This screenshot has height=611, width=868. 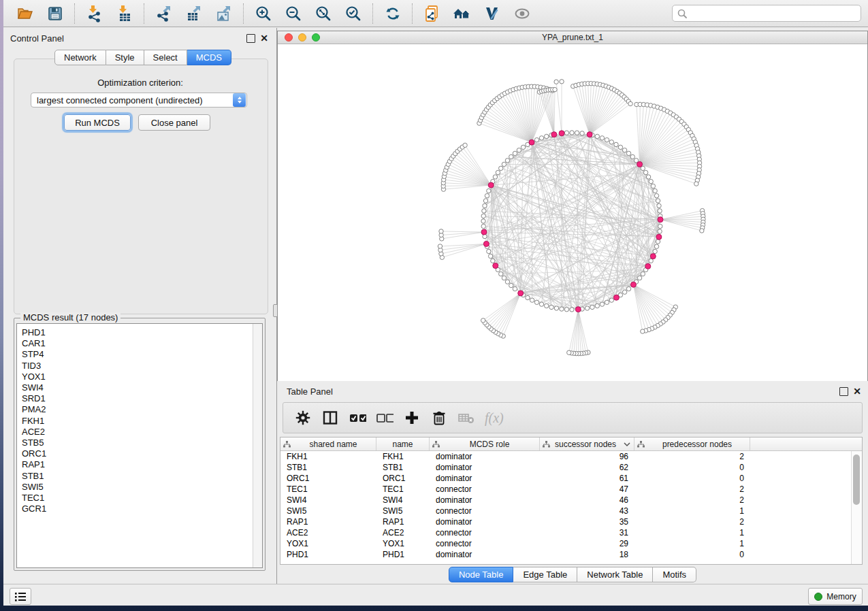 I want to click on houses-icon, so click(x=462, y=14).